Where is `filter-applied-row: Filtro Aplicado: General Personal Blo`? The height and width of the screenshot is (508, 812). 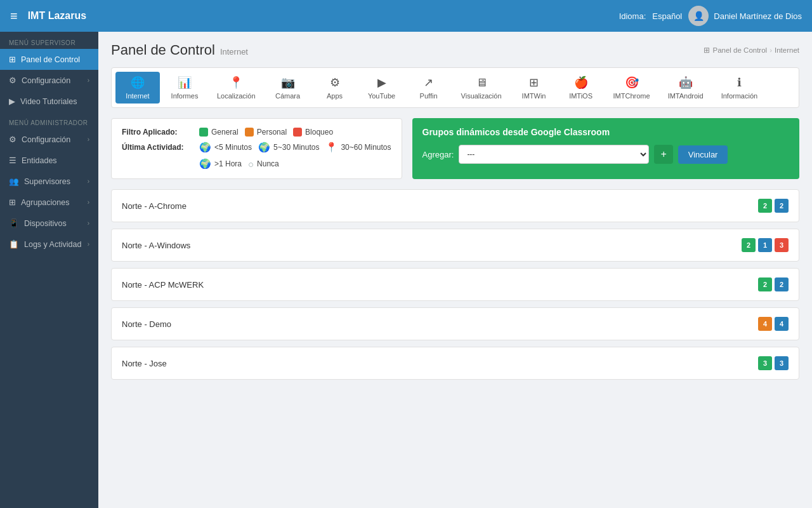 filter-applied-row: Filtro Aplicado: General Personal Blo is located at coordinates (256, 132).